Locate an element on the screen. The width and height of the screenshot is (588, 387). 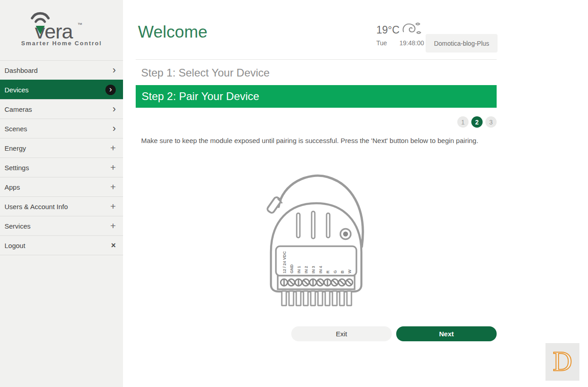
rgbw-module-drawing: 12 / 24 VDC GND IN 1 IN 2 IN 3 IN 4 R G … is located at coordinates (316, 241).